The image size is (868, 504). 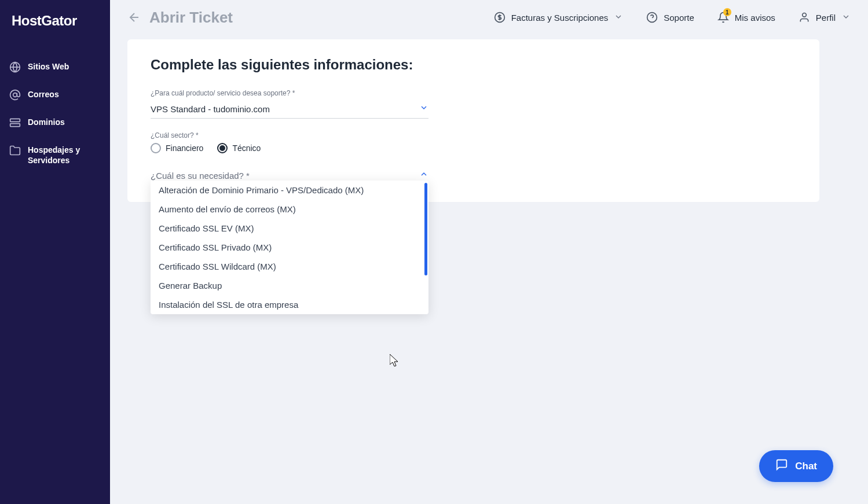 What do you see at coordinates (290, 104) in the screenshot?
I see `form-group-product: ¿Para cuál producto/ servicio desea sopo…` at bounding box center [290, 104].